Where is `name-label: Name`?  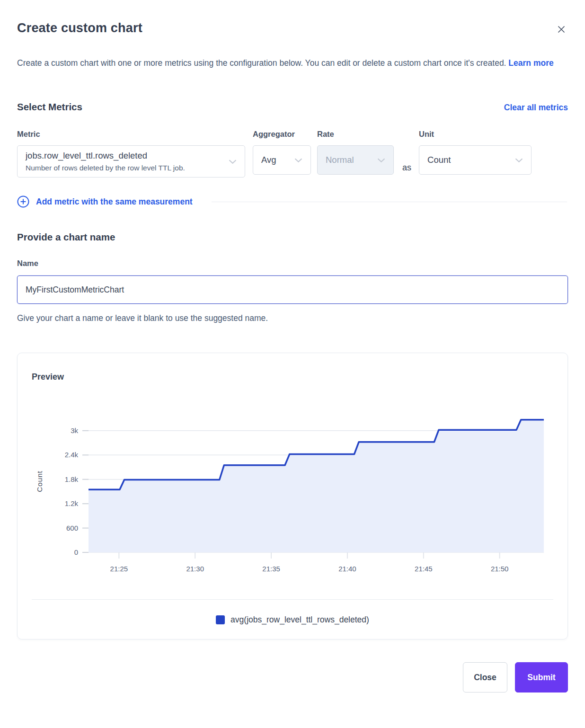
name-label: Name is located at coordinates (292, 263).